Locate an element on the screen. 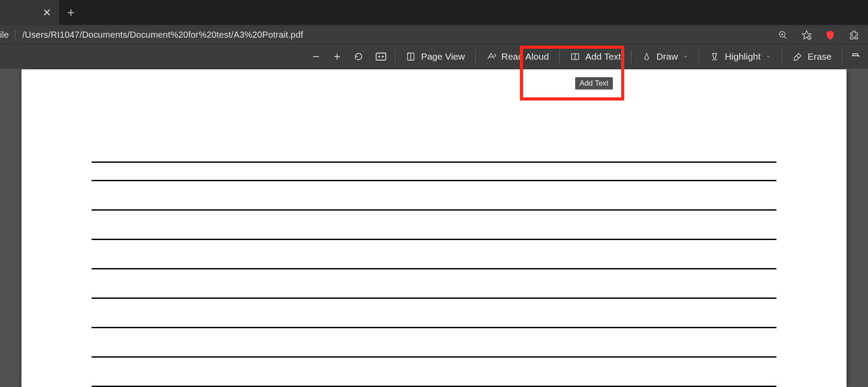 Image resolution: width=868 pixels, height=387 pixels. pdf-toolbar: Page View Read Aloud Add Text Draw Highl… is located at coordinates (434, 57).